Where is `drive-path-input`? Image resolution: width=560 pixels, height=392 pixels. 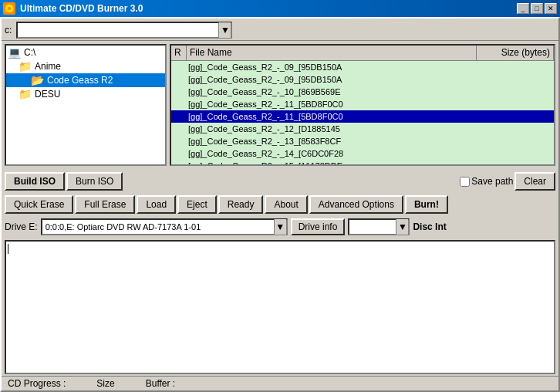 drive-path-input is located at coordinates (118, 30).